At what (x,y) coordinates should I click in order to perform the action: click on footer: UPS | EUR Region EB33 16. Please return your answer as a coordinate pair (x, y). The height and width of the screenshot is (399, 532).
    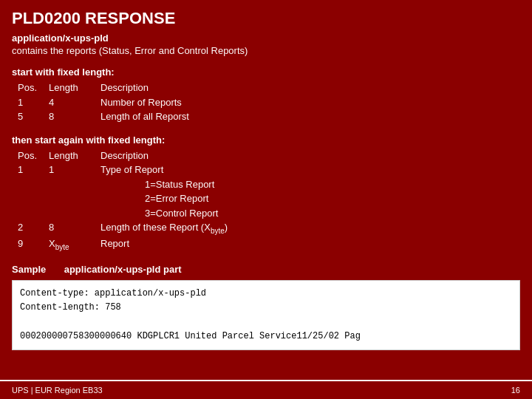
    Looking at the image, I should click on (266, 389).